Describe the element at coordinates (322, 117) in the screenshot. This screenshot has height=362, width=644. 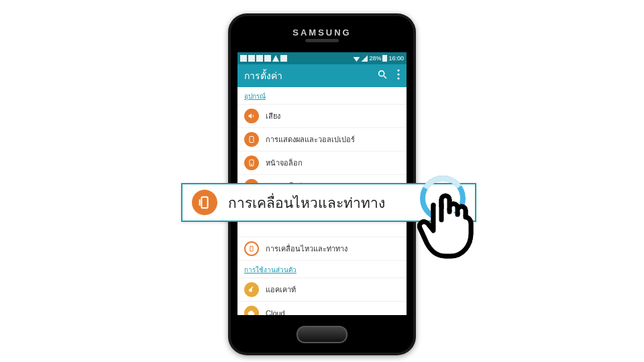
I see `row-sound: เสียง` at that location.